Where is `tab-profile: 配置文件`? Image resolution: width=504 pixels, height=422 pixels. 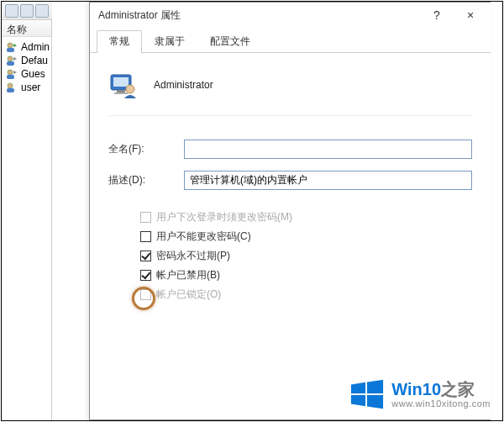
tab-profile: 配置文件 is located at coordinates (230, 41).